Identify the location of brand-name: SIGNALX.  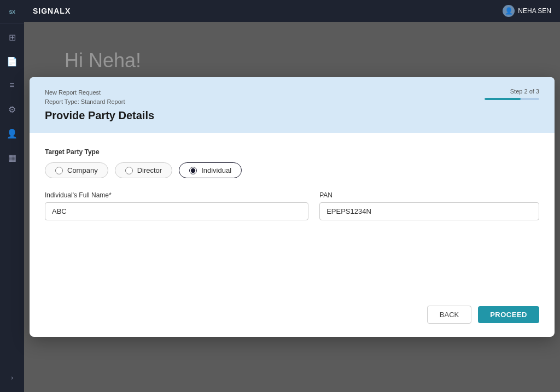
(51, 11).